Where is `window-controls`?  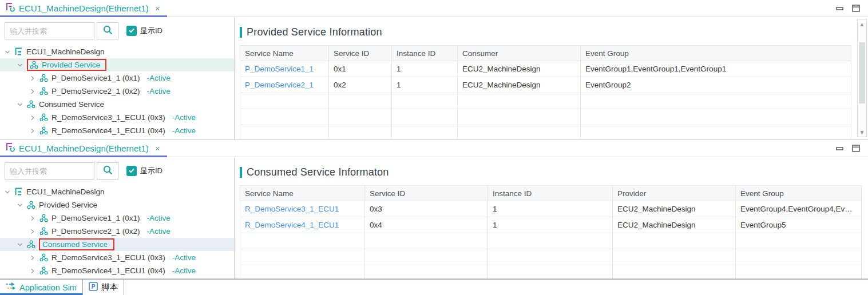 window-controls is located at coordinates (852, 8).